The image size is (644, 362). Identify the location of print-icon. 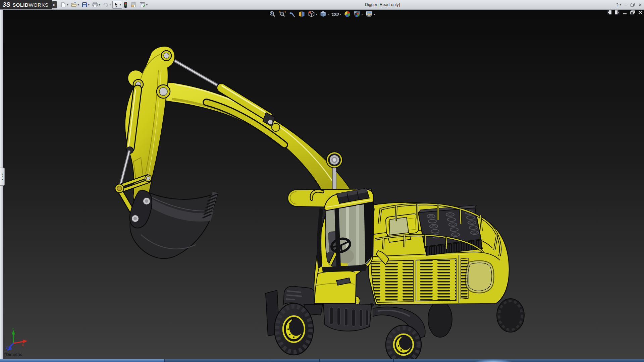
(95, 5).